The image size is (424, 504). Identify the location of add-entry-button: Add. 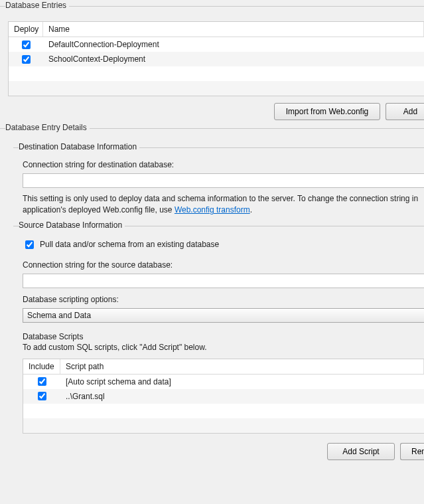
(405, 112).